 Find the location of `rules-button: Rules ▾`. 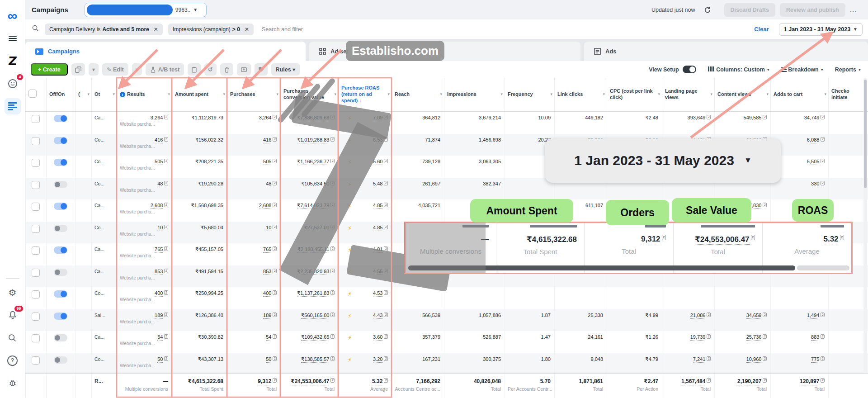

rules-button: Rules ▾ is located at coordinates (286, 70).